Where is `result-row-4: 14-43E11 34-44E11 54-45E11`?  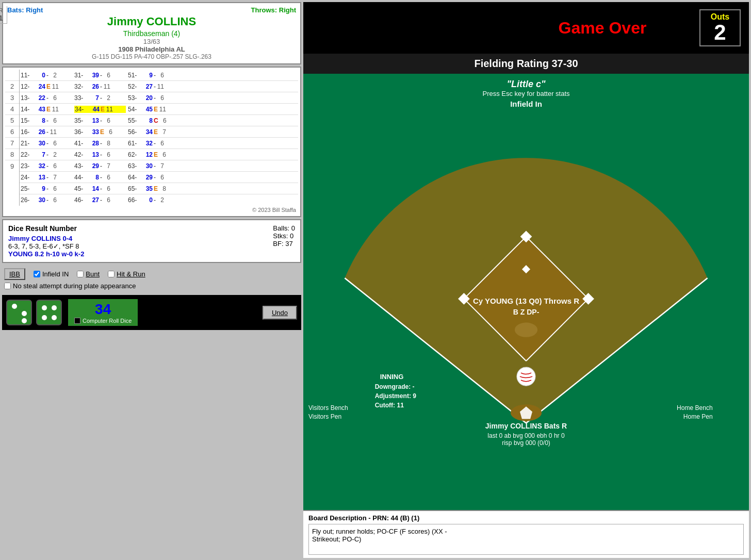 result-row-4: 14-43E11 34-44E11 54-45E11 is located at coordinates (159, 109).